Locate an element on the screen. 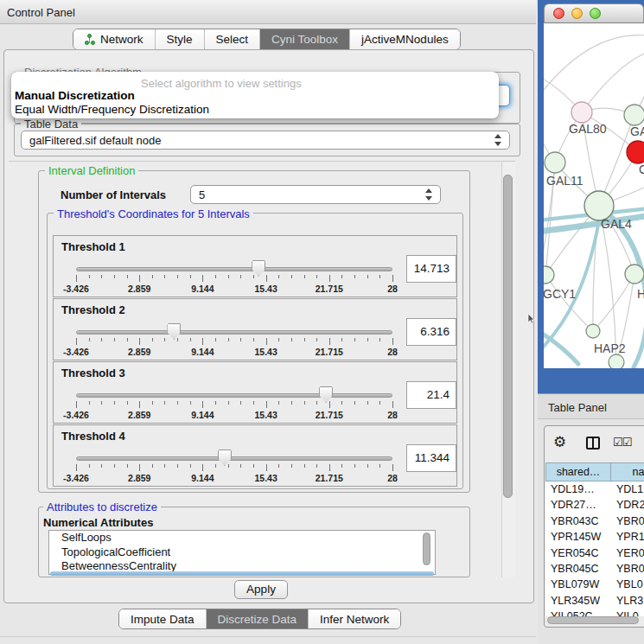 The width and height of the screenshot is (644, 644). network-node-gal80 is located at coordinates (582, 112).